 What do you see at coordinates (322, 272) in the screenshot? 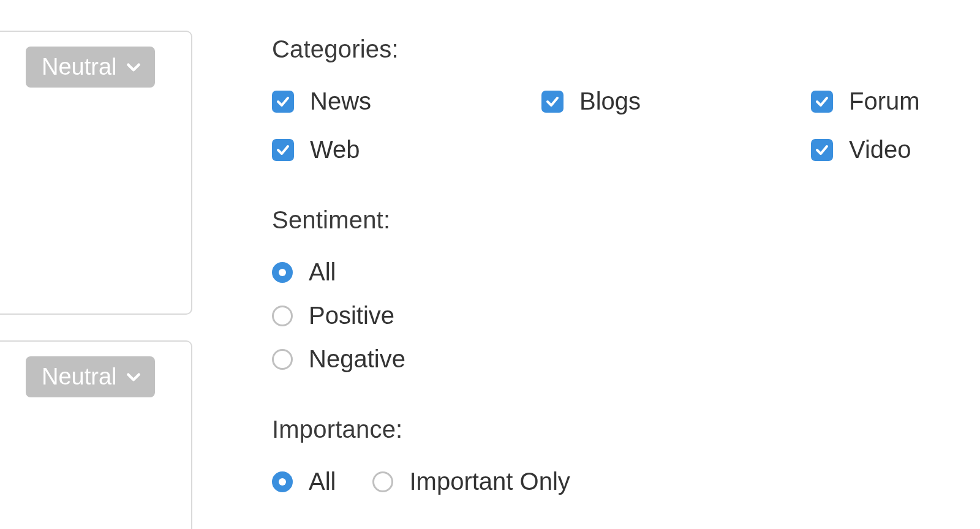
I see `sentiment-label: All` at bounding box center [322, 272].